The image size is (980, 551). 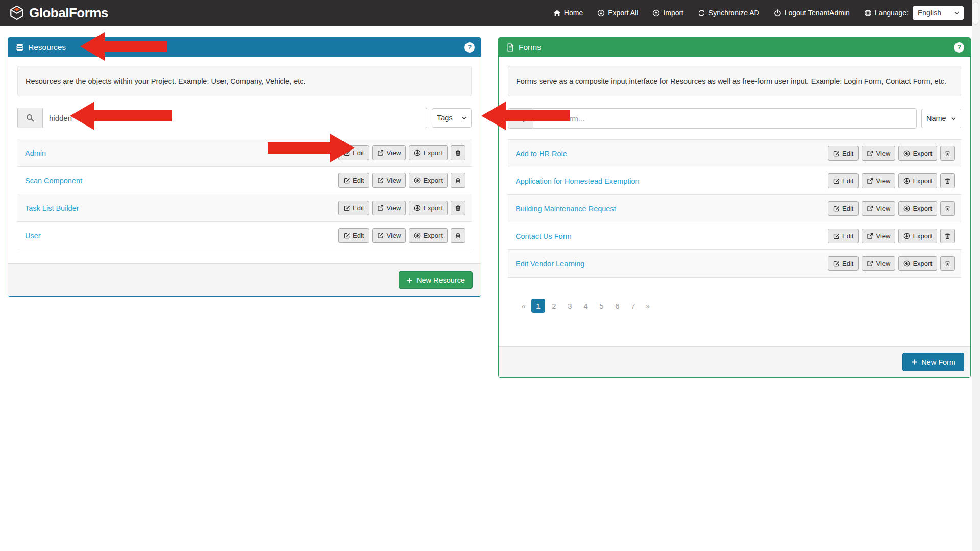 I want to click on forms-name-filter: Name, so click(x=941, y=118).